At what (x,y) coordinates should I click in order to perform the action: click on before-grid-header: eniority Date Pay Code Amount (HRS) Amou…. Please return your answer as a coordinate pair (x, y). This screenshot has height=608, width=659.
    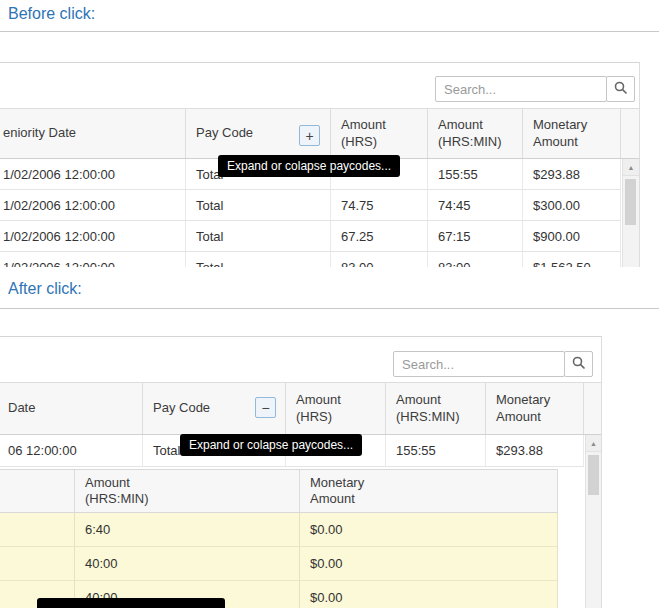
    Looking at the image, I should click on (320, 134).